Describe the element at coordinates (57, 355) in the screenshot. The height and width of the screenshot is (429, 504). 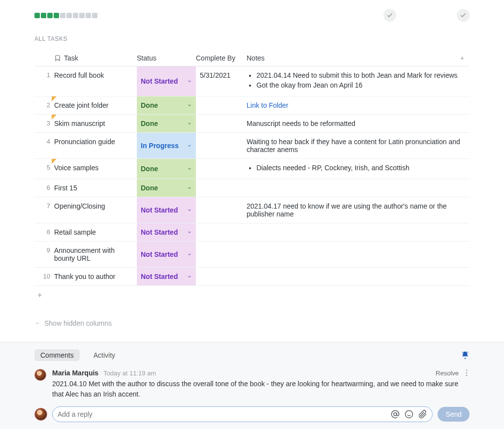
I see `tab-comments: Comments` at that location.